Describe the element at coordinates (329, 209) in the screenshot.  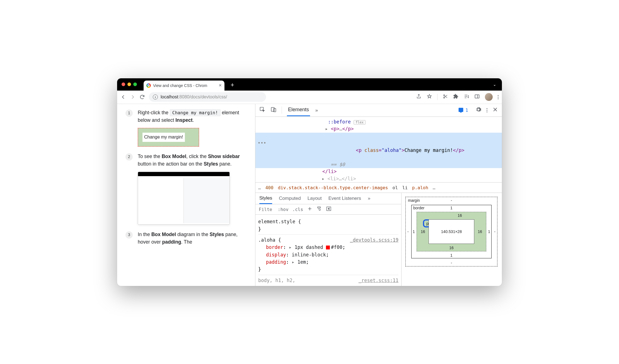
I see `computed-sidebar-icon` at that location.